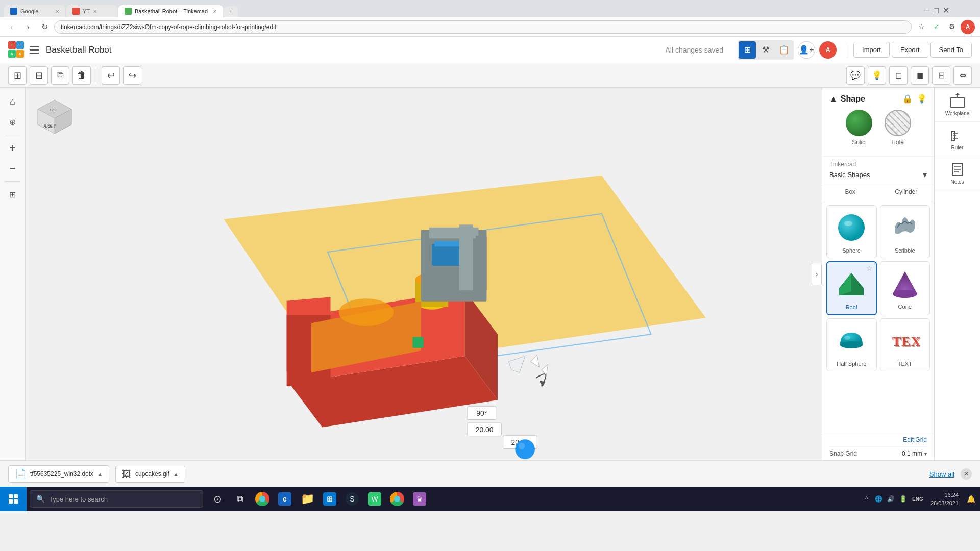  Describe the element at coordinates (936, 11) in the screenshot. I see `maximize-btn: □` at that location.